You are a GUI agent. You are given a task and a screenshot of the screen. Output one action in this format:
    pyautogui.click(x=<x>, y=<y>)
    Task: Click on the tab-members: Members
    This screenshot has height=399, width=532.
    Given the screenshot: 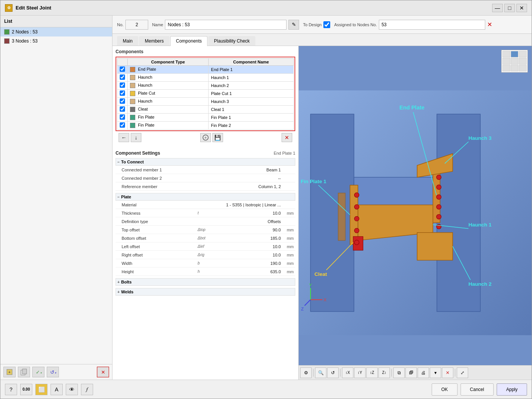 What is the action you would take?
    pyautogui.click(x=154, y=41)
    